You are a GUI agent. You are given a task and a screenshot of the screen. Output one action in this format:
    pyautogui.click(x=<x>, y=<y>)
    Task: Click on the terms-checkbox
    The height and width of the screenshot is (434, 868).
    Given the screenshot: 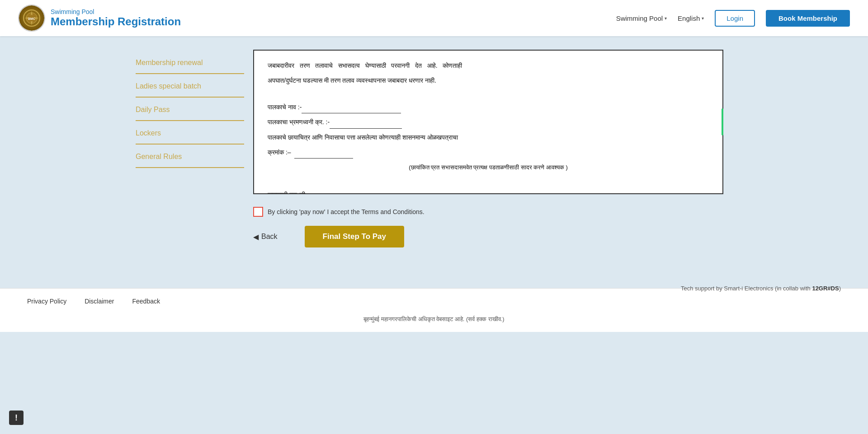 What is the action you would take?
    pyautogui.click(x=258, y=212)
    